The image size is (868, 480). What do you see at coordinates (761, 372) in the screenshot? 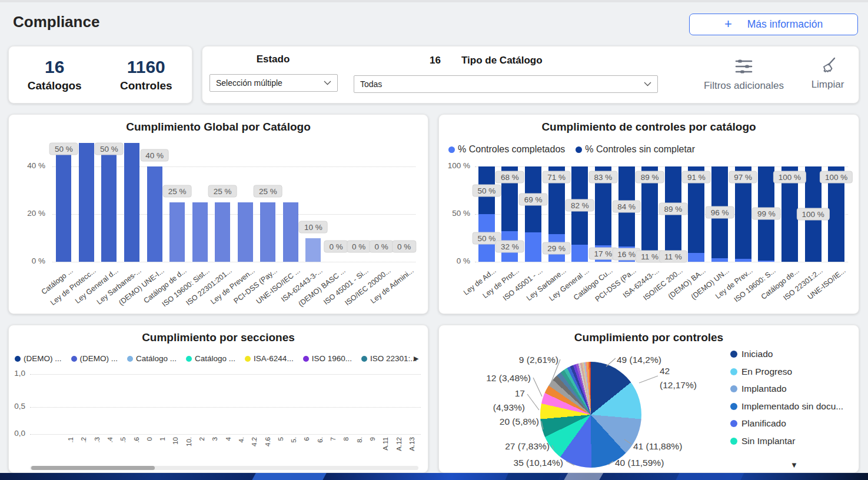
I see `legend-item: En Progreso` at bounding box center [761, 372].